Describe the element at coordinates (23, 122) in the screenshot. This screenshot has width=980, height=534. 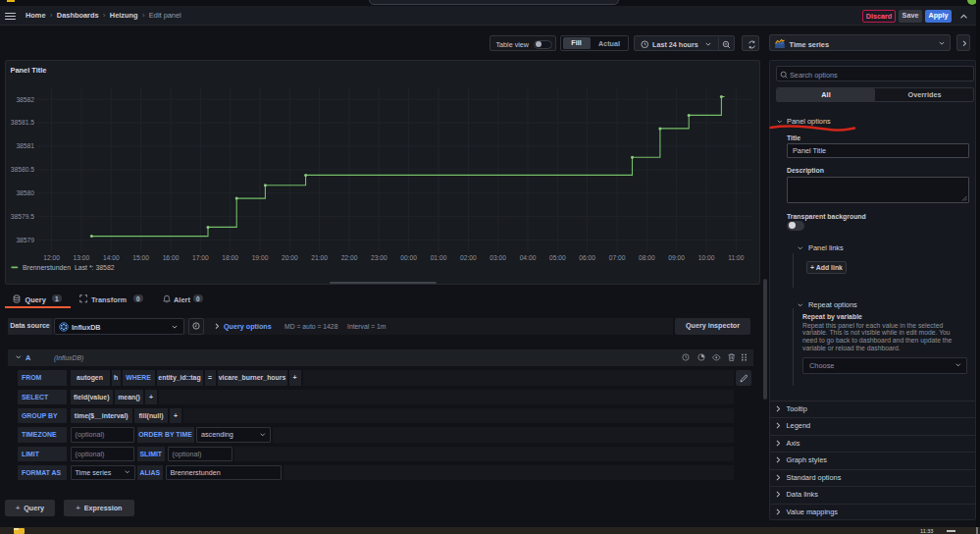
I see `svg-text: 38581.5` at that location.